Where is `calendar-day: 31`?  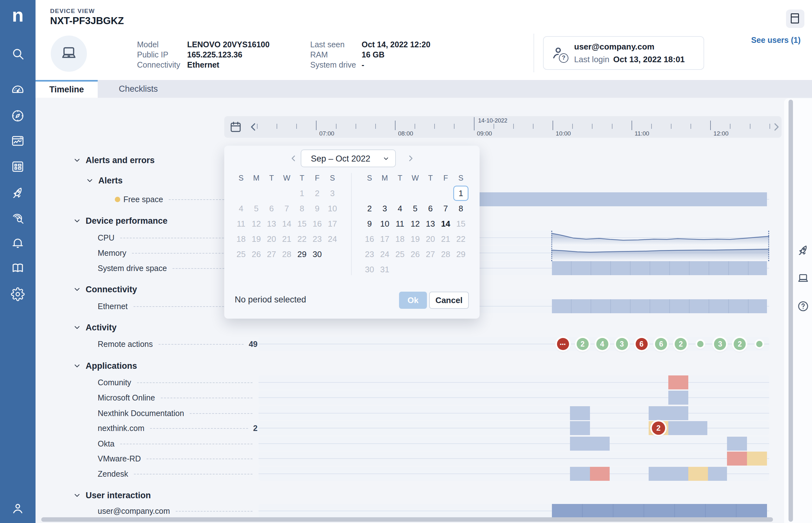 calendar-day: 31 is located at coordinates (385, 270).